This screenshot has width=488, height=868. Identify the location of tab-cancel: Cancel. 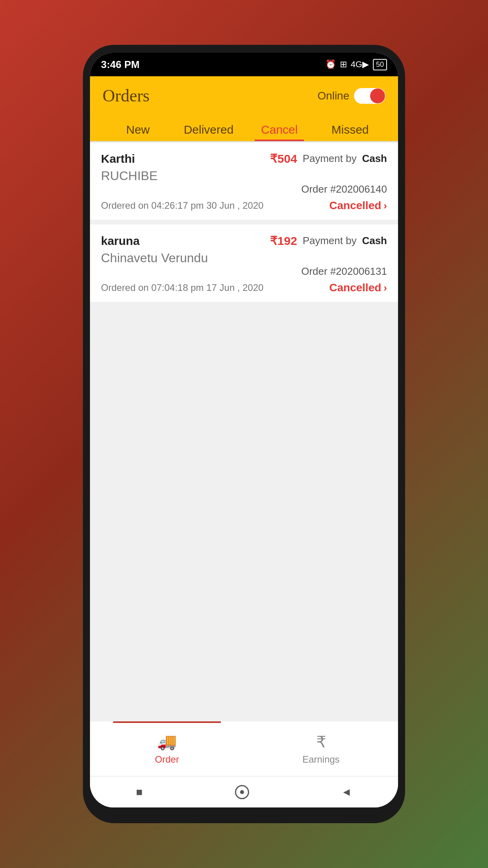
(279, 129).